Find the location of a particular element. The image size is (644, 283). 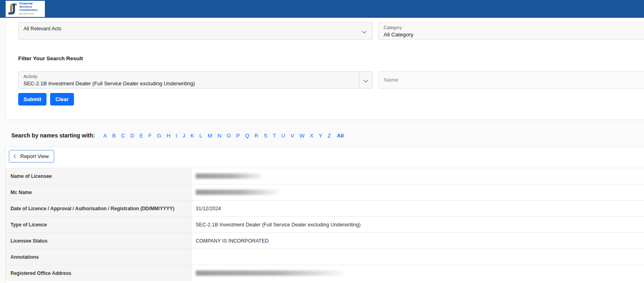

alphabet-letter-k: K is located at coordinates (192, 136).